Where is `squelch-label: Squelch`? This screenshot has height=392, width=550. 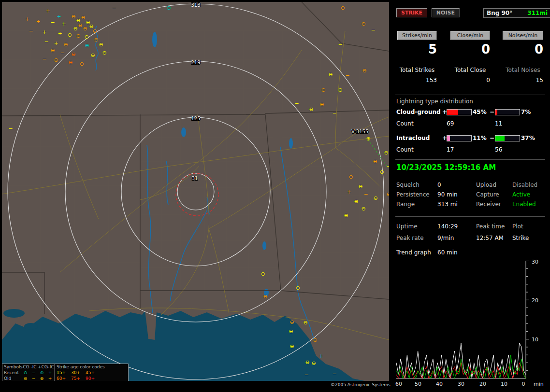 squelch-label: Squelch is located at coordinates (408, 185).